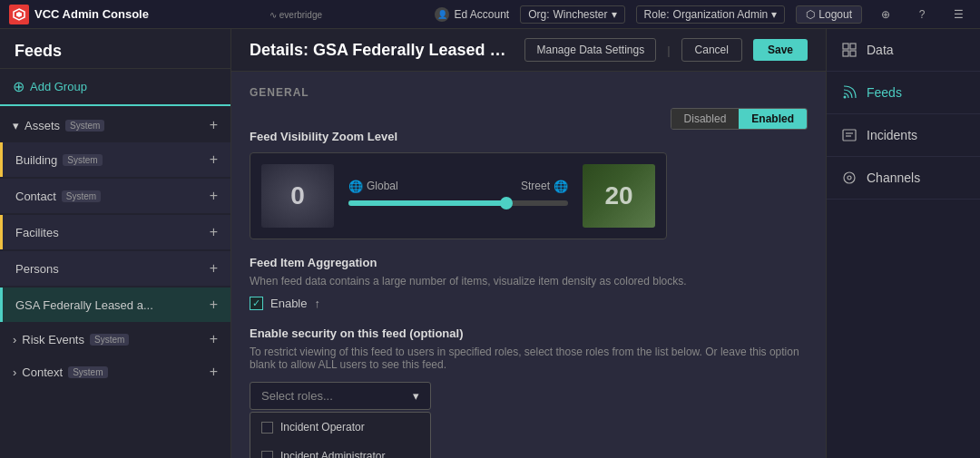 The width and height of the screenshot is (980, 458). Describe the element at coordinates (340, 420) in the screenshot. I see `roles-dropdown-container: Select roles... ▾ Incident Operator Inci…` at that location.